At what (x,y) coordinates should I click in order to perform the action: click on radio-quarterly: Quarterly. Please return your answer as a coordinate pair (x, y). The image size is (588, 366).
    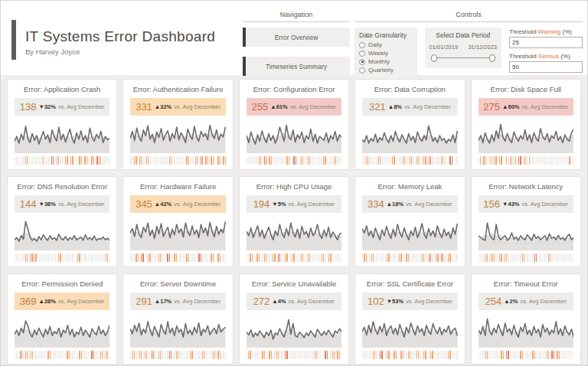
    Looking at the image, I should click on (386, 70).